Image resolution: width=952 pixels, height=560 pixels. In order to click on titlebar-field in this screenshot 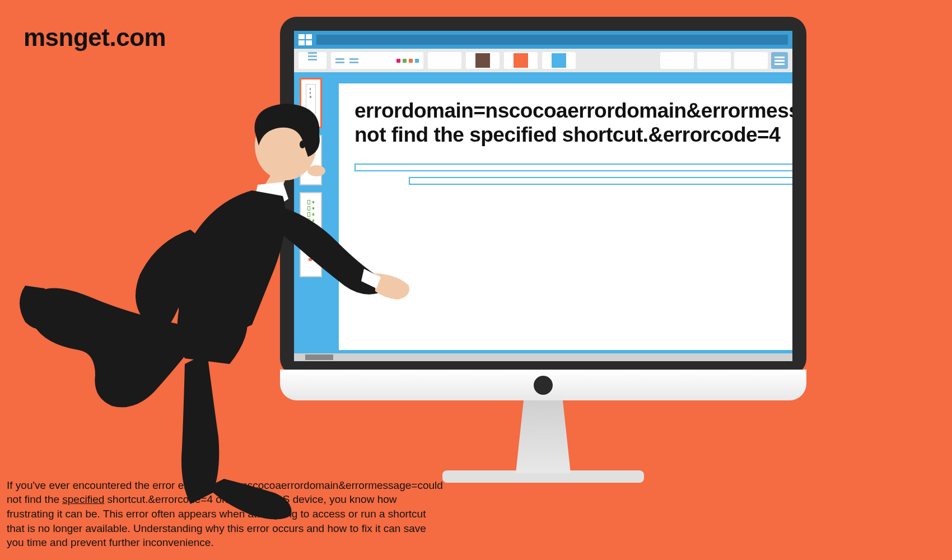, I will do `click(552, 40)`.